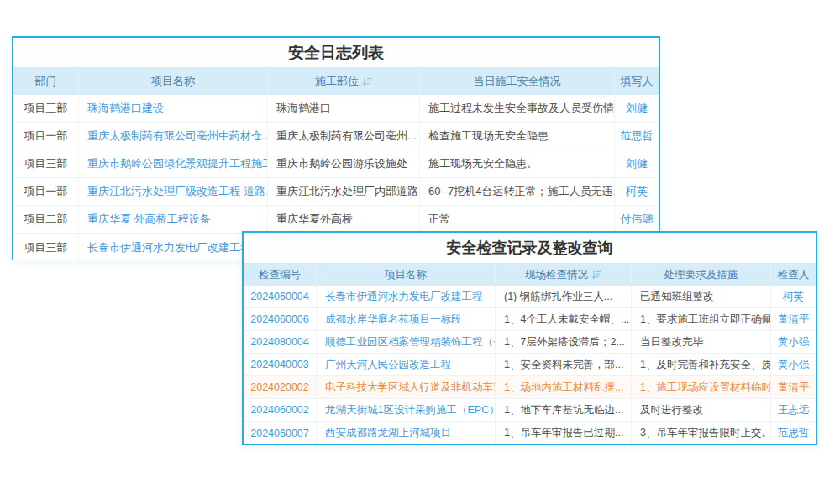 Image resolution: width=840 pixels, height=504 pixels. What do you see at coordinates (407, 365) in the screenshot?
I see `project-link: 广州天河人民公园改造工程` at bounding box center [407, 365].